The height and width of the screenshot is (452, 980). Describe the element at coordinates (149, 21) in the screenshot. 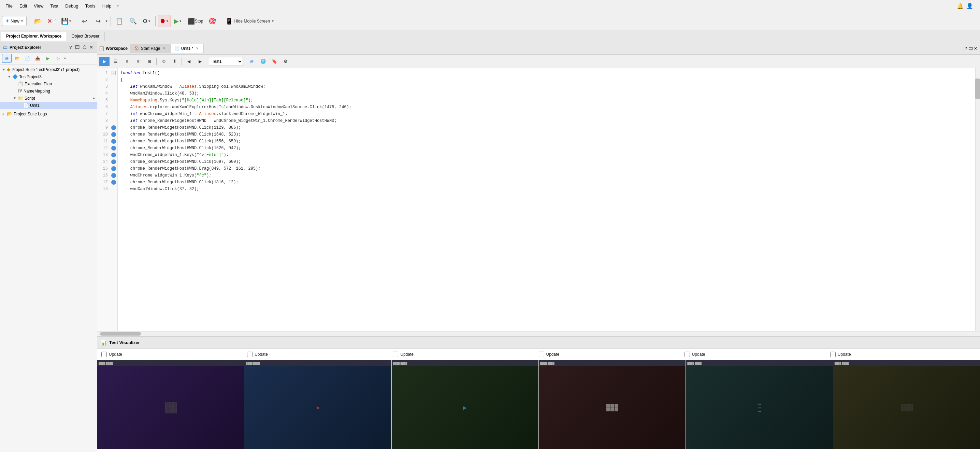

I see `settings-arrow: ▼` at that location.